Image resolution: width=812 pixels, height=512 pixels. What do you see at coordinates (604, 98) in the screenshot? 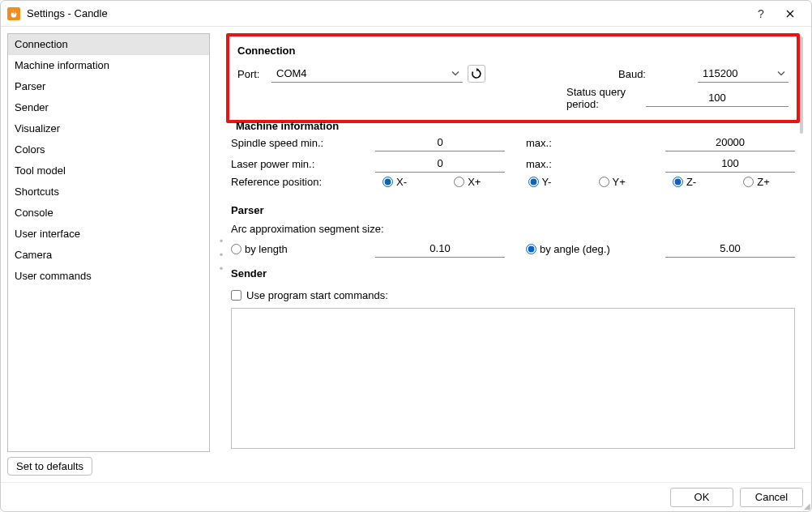
I see `status-query-period-label: Status query period:` at bounding box center [604, 98].